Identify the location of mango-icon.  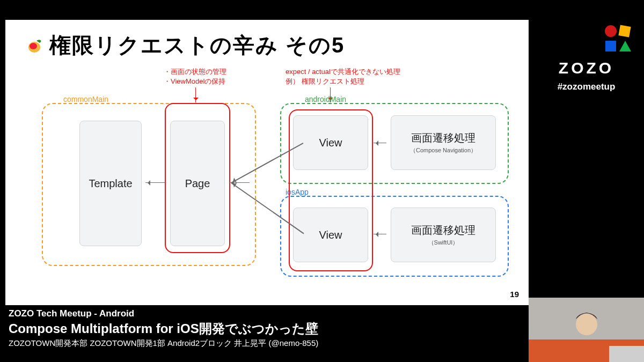
(35, 43).